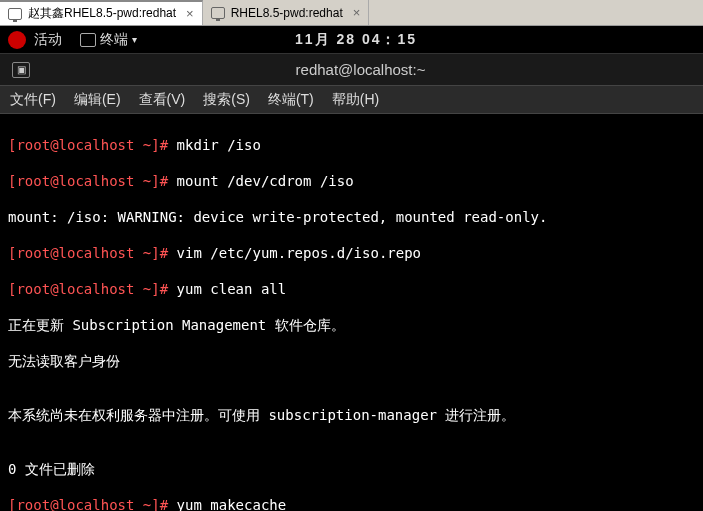 This screenshot has width=703, height=511. I want to click on menu-search: 搜索(S), so click(226, 100).